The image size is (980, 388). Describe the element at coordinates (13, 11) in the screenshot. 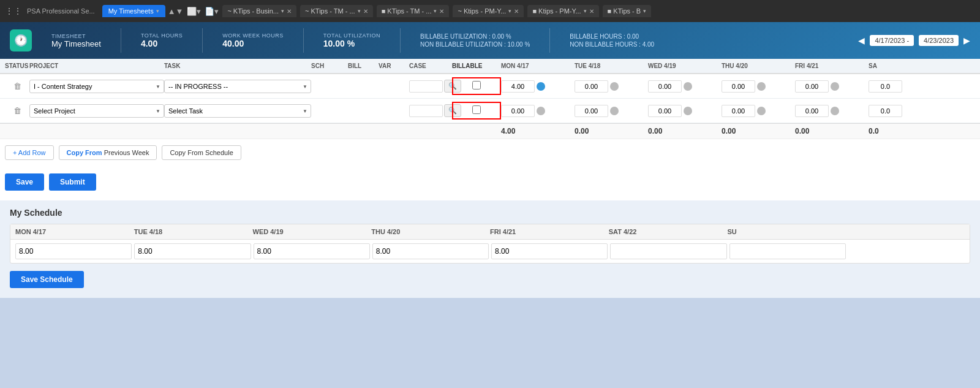

I see `grid-icon: ⋮⋮` at that location.